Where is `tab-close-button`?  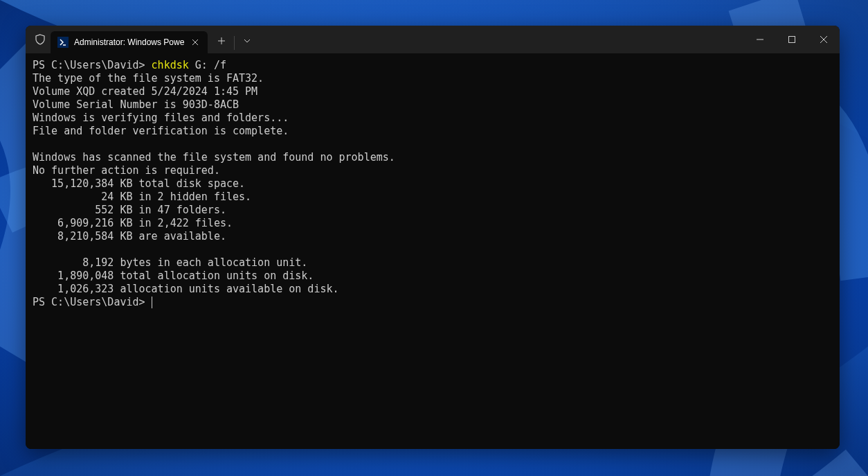 tab-close-button is located at coordinates (195, 42).